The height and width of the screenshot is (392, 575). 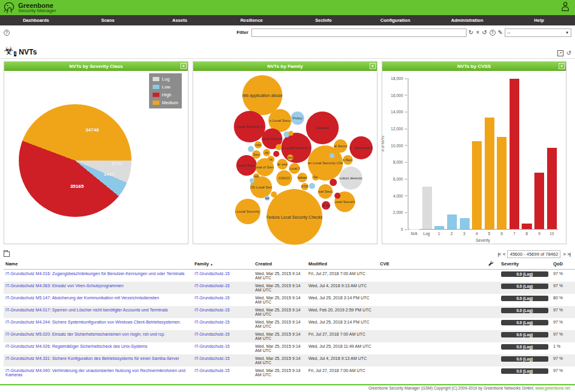 What do you see at coordinates (82, 298) in the screenshot?
I see `nvt-name-link: IT-Grundschutz M5.147: Absicherung der K…` at bounding box center [82, 298].